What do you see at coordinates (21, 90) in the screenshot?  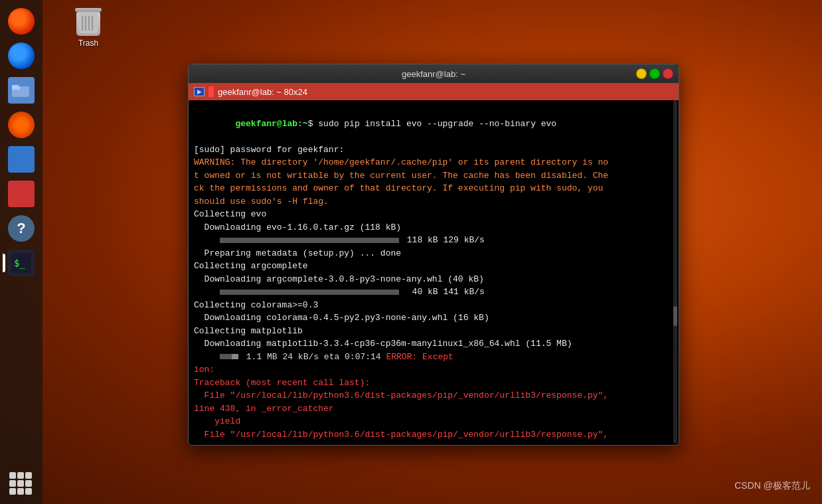 I see `files-icon` at bounding box center [21, 90].